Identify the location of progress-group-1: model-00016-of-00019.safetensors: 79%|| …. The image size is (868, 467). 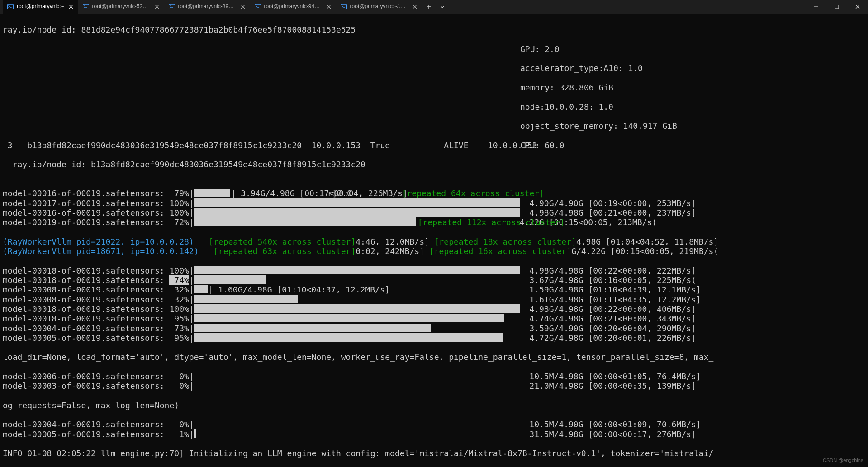
(434, 208).